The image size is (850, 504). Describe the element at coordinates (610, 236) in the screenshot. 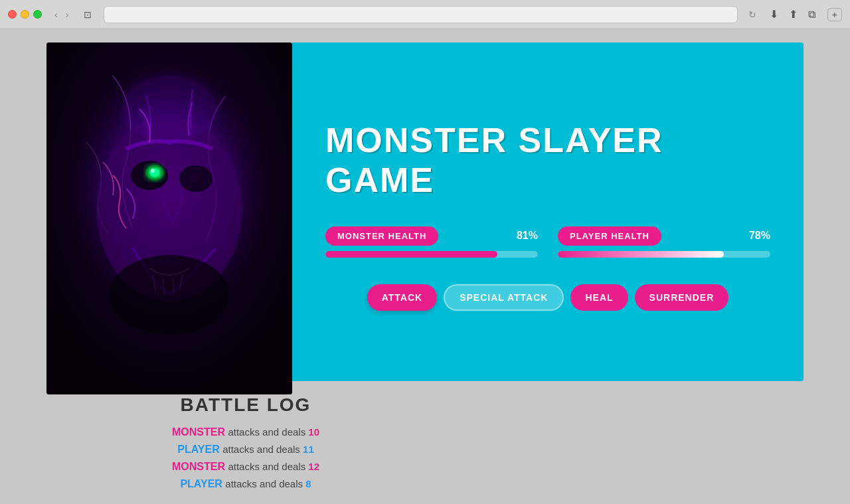

I see `player-health-label: PLAYER HEALTH` at that location.